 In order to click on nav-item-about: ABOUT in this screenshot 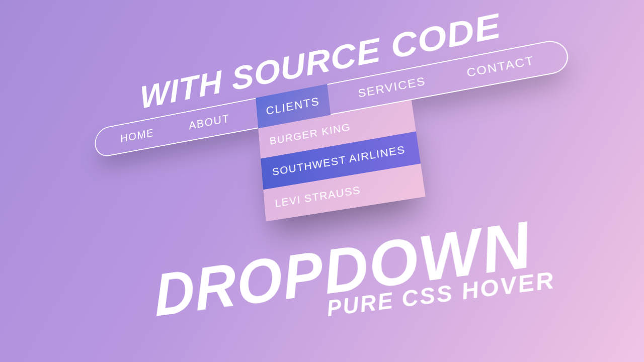, I will do `click(210, 122)`.